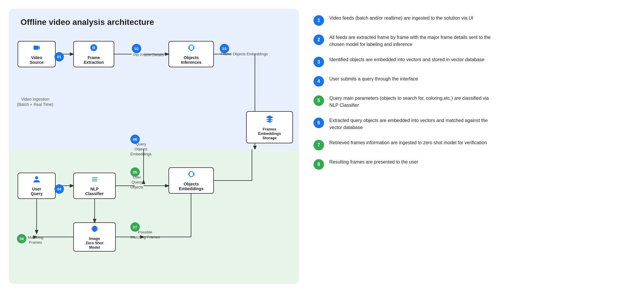  Describe the element at coordinates (374, 162) in the screenshot. I see `legend-text-8: Resulting frames are presented to the us…` at that location.